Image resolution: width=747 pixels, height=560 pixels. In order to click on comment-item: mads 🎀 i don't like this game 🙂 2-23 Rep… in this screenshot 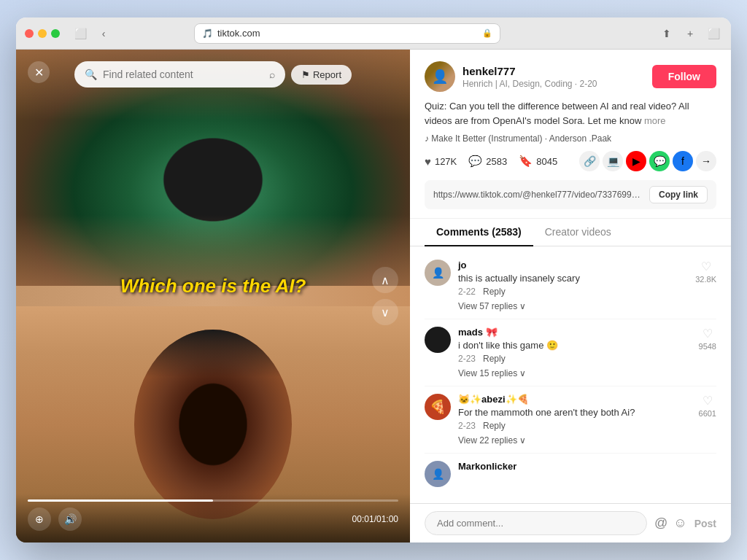, I will do `click(570, 353)`.